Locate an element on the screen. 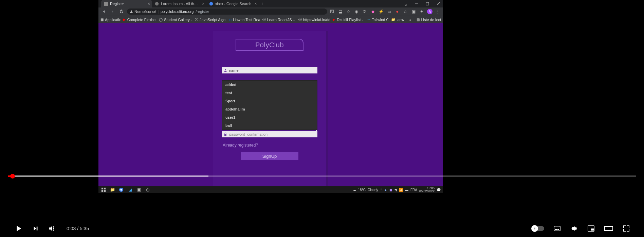 This screenshot has width=644, height=237. start-icon is located at coordinates (104, 190).